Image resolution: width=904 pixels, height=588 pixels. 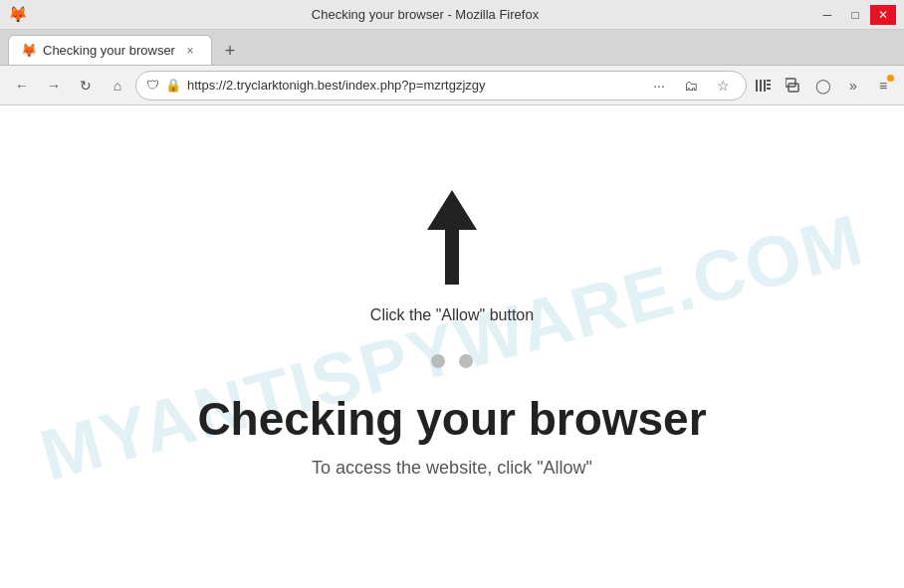 What do you see at coordinates (230, 51) in the screenshot?
I see `new-tab-button: +` at bounding box center [230, 51].